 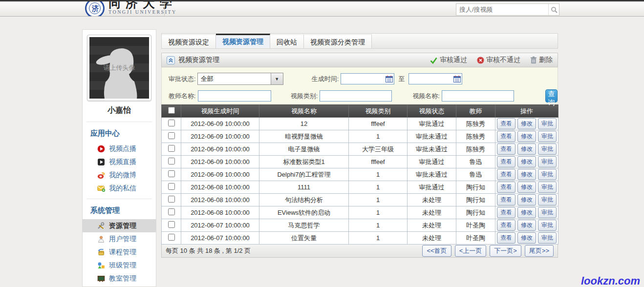 What do you see at coordinates (119, 68) in the screenshot?
I see `avatar-silhouette-image: 请上传头像` at bounding box center [119, 68].